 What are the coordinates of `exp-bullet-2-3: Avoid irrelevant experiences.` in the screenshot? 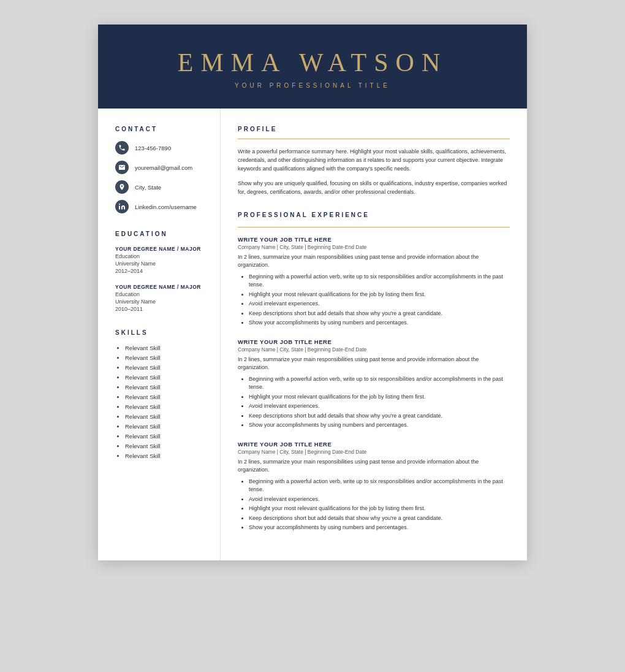 It's located at (379, 407).